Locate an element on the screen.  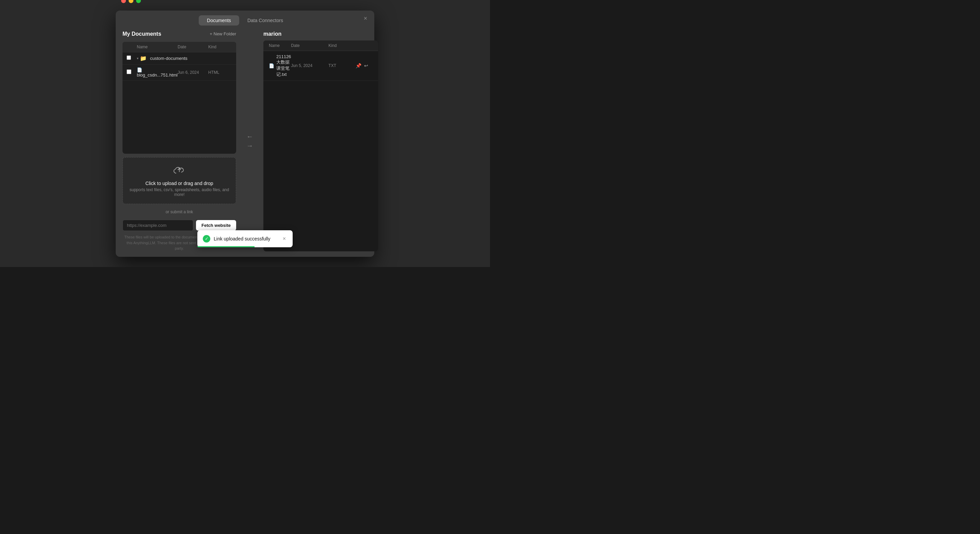
folder-checkbox is located at coordinates (129, 58).